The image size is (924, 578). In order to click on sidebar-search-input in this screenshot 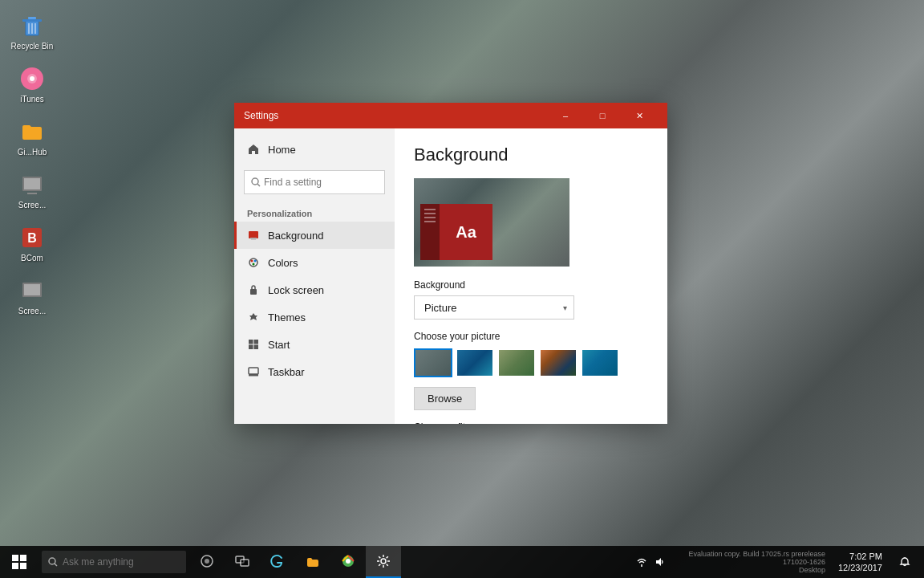, I will do `click(321, 182)`.